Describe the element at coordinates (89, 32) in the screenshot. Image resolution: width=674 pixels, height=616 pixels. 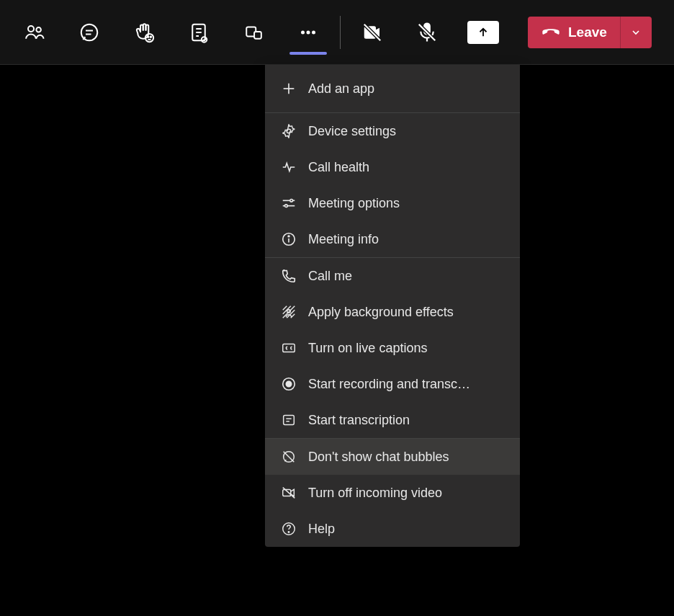
I see `chat-icon` at that location.